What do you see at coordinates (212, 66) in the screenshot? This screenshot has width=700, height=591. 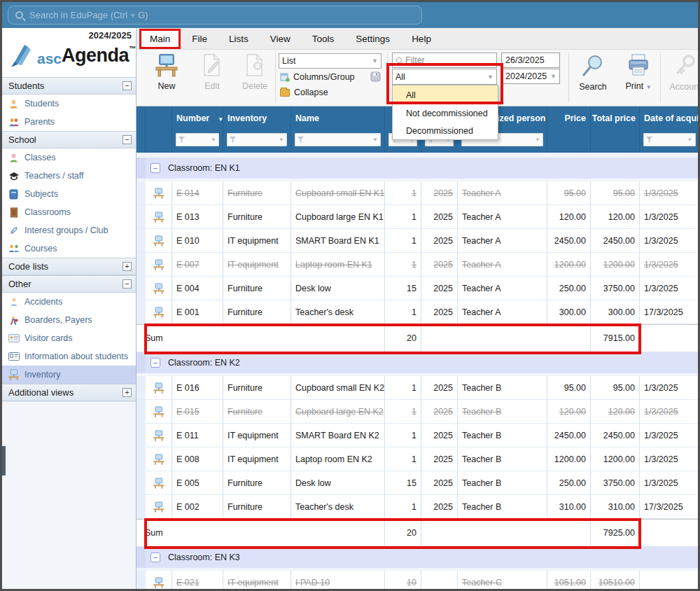 I see `edit-icon` at bounding box center [212, 66].